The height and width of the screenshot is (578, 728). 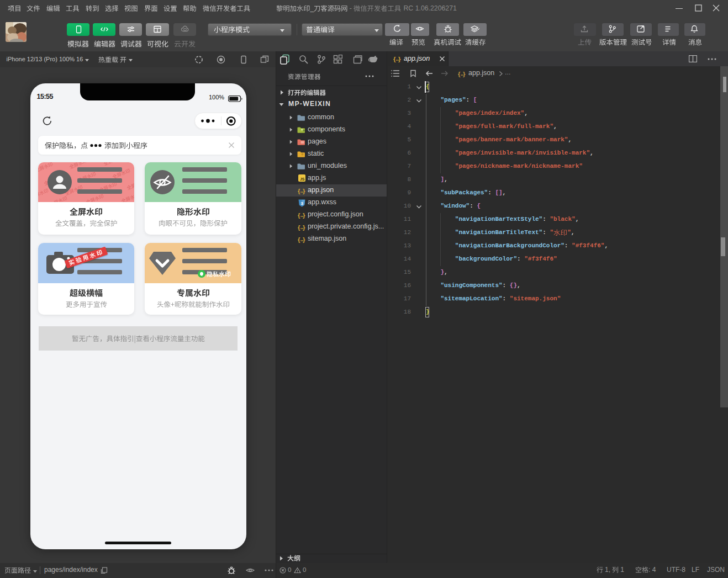 I want to click on svg-text: 3, so click(x=302, y=203).